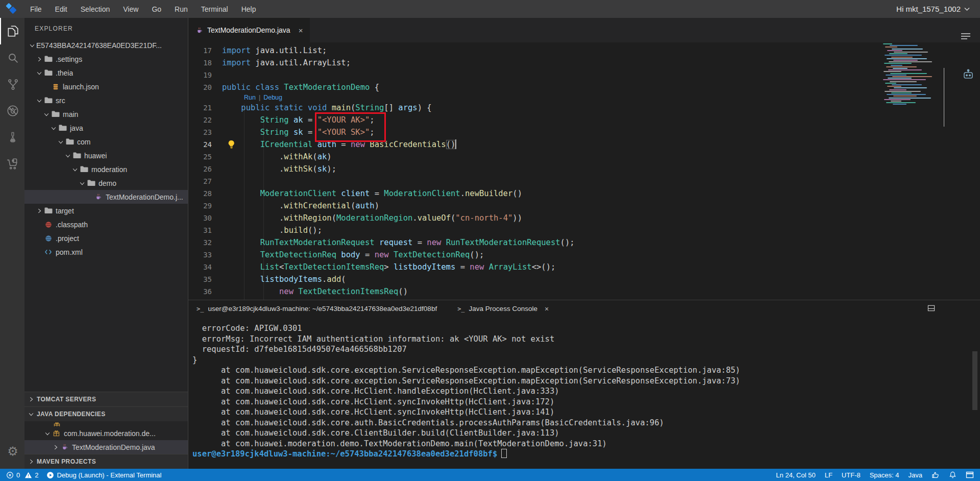 The width and height of the screenshot is (980, 481). Describe the element at coordinates (584, 230) in the screenshot. I see `code-line-31: 31 .build();` at that location.